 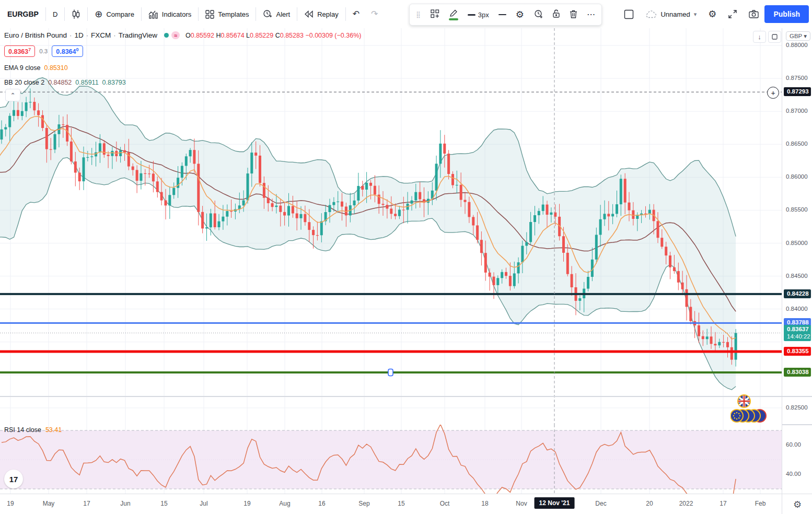 I want to click on time-tick-label: 15, so click(x=164, y=504).